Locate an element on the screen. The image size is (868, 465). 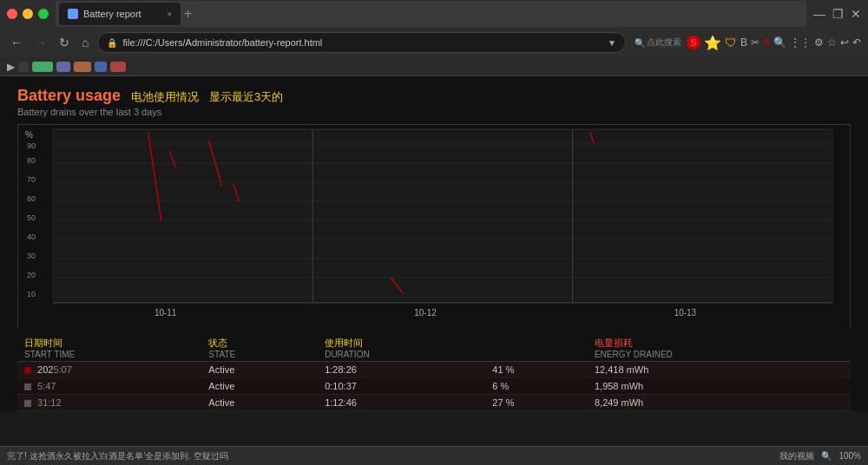
sidebar-toggle: ▶ is located at coordinates (10, 67).